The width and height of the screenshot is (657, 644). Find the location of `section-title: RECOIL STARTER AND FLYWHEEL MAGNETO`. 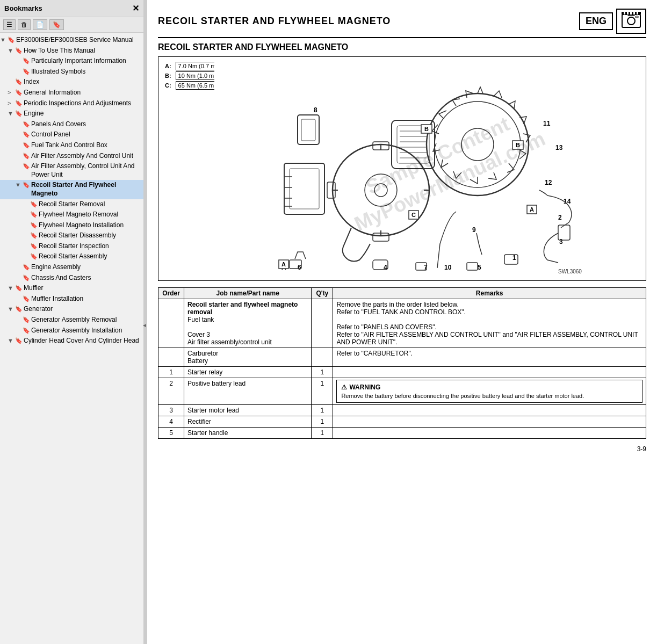

section-title: RECOIL STARTER AND FLYWHEEL MAGNETO is located at coordinates (402, 47).